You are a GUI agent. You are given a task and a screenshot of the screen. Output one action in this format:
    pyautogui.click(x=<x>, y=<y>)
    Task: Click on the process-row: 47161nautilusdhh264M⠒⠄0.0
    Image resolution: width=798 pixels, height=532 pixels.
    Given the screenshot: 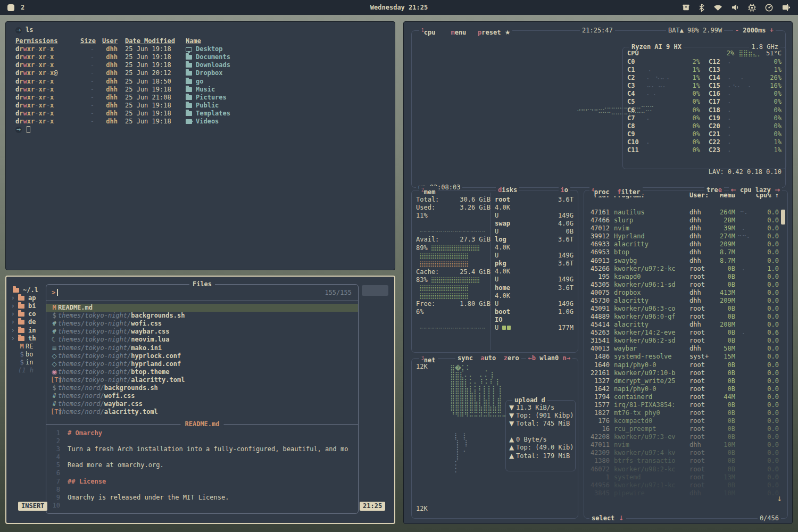 What is the action you would take?
    pyautogui.click(x=686, y=213)
    